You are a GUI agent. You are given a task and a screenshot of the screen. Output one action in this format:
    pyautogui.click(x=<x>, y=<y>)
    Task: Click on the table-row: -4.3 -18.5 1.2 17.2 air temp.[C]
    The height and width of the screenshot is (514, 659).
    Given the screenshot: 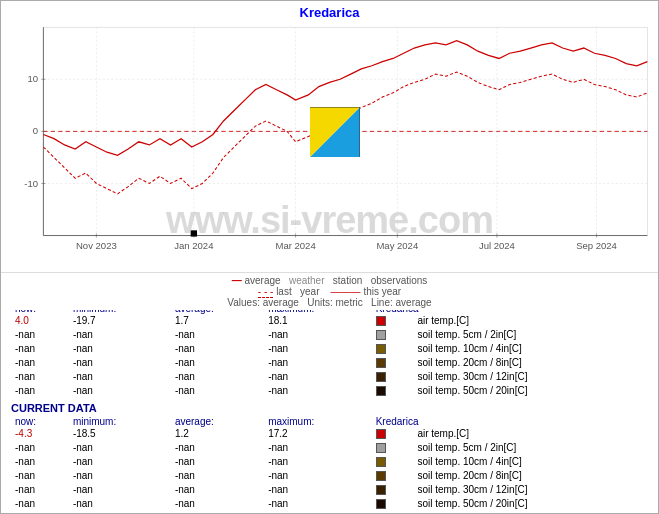 What is the action you would take?
    pyautogui.click(x=330, y=434)
    